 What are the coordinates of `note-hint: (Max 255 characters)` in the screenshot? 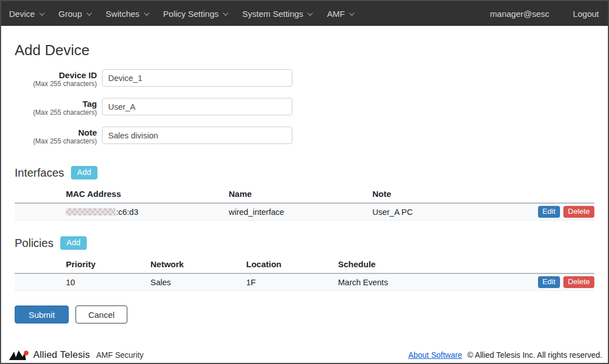 It's located at (56, 142).